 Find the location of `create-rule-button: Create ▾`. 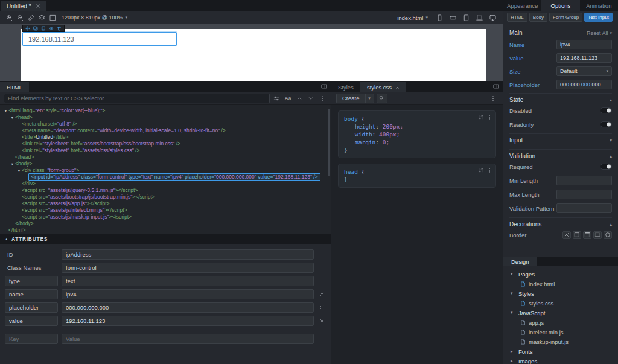

create-rule-button: Create ▾ is located at coordinates (355, 98).